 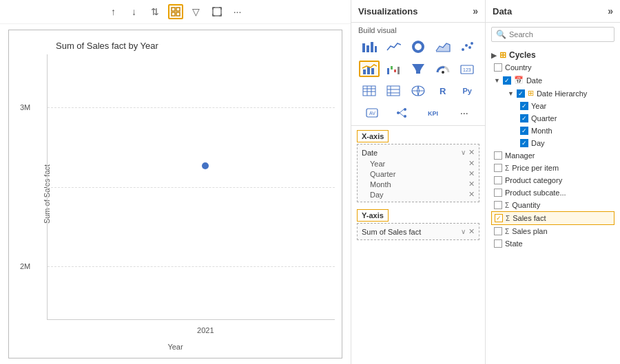 What do you see at coordinates (498, 67) in the screenshot?
I see `country-checkbox` at bounding box center [498, 67].